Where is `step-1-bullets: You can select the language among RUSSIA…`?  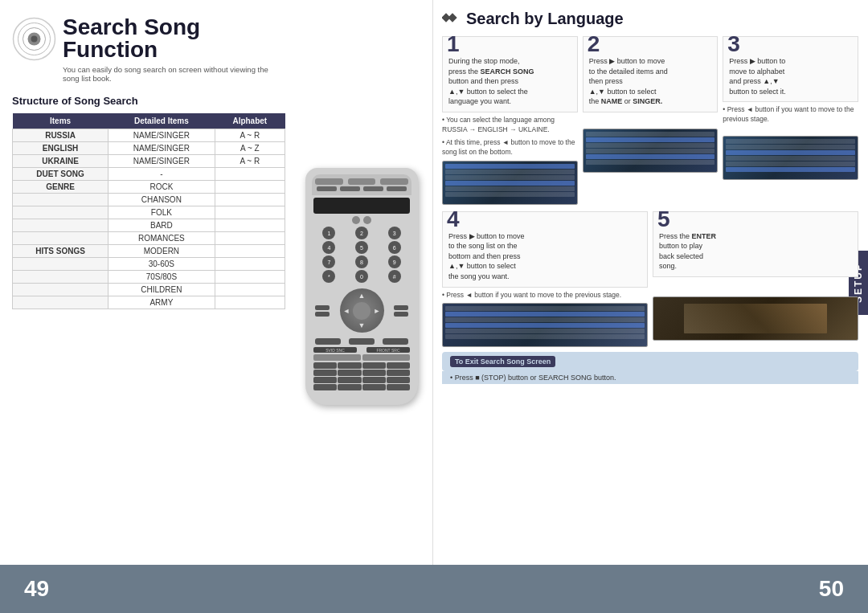 step-1-bullets: You can select the language among RUSSIA… is located at coordinates (510, 137).